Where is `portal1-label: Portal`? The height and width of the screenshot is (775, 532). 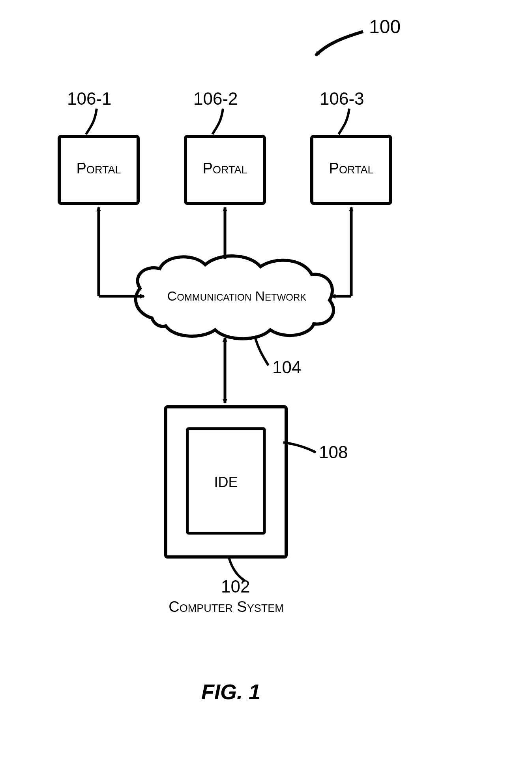 portal1-label: Portal is located at coordinates (99, 168).